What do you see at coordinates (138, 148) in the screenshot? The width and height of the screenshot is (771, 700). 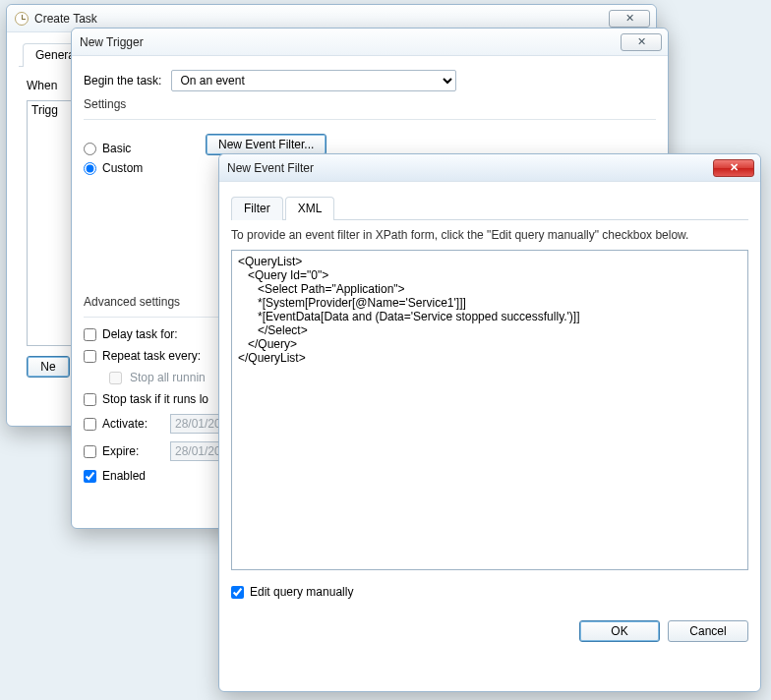 I see `radio-basic-row: Basic` at bounding box center [138, 148].